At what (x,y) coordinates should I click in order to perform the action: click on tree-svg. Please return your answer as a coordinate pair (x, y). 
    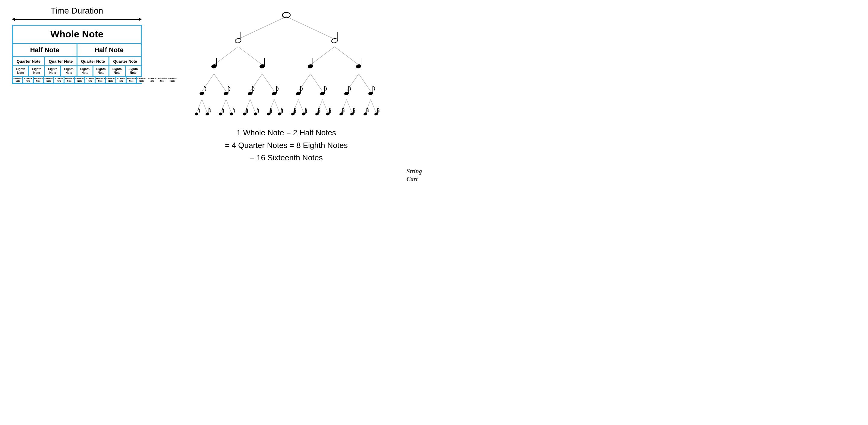
    Looking at the image, I should click on (286, 63).